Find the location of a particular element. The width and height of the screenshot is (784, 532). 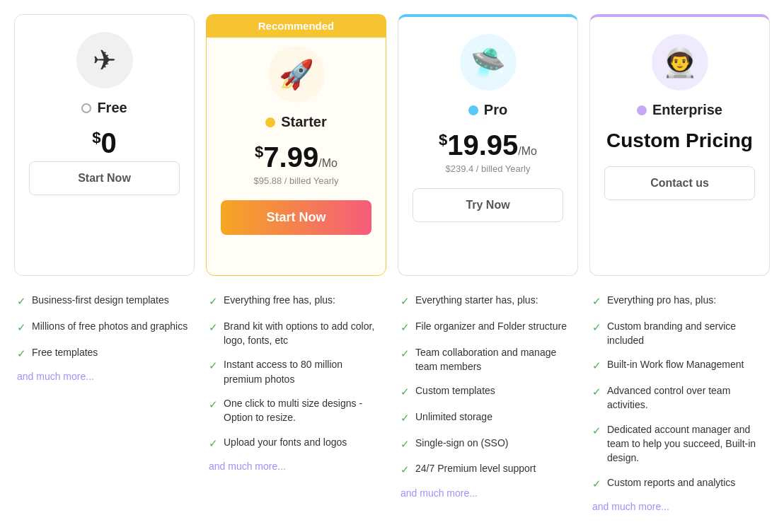

feature-text: Dedicated account manager and team to he… is located at coordinates (687, 444).